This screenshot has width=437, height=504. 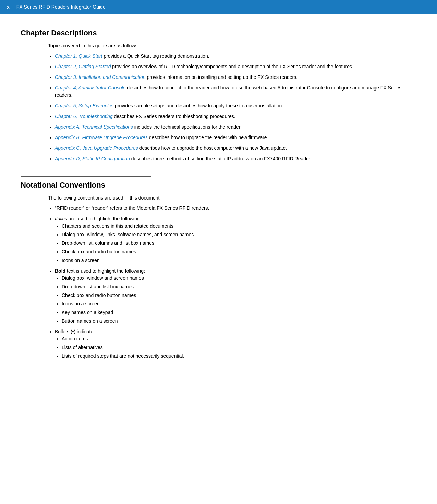 I want to click on chapter2-desc: provides an overview of RFID technology/…, so click(x=232, y=67).